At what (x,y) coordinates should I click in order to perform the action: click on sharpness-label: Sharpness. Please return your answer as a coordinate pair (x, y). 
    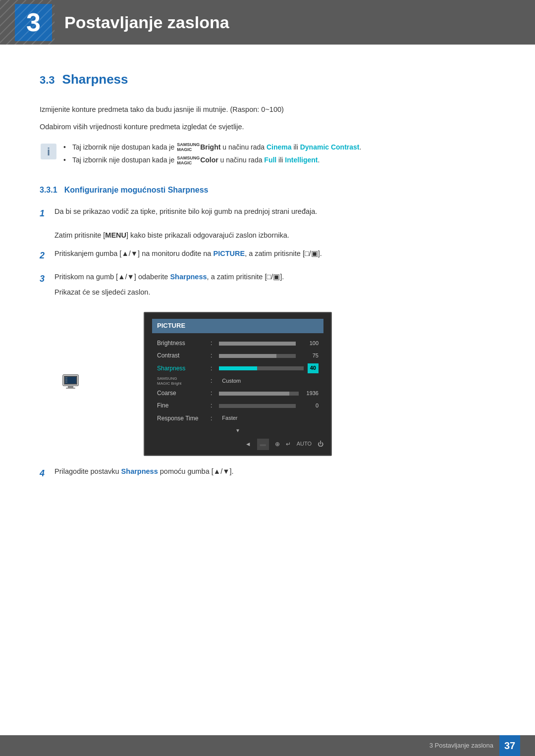
    Looking at the image, I should click on (182, 368).